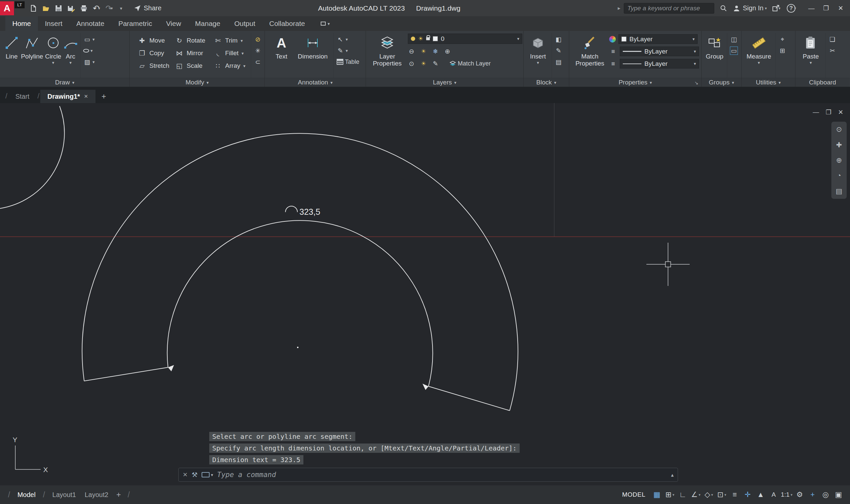 The image size is (850, 504). Describe the element at coordinates (826, 494) in the screenshot. I see `isolate-objects-button: ◎` at that location.